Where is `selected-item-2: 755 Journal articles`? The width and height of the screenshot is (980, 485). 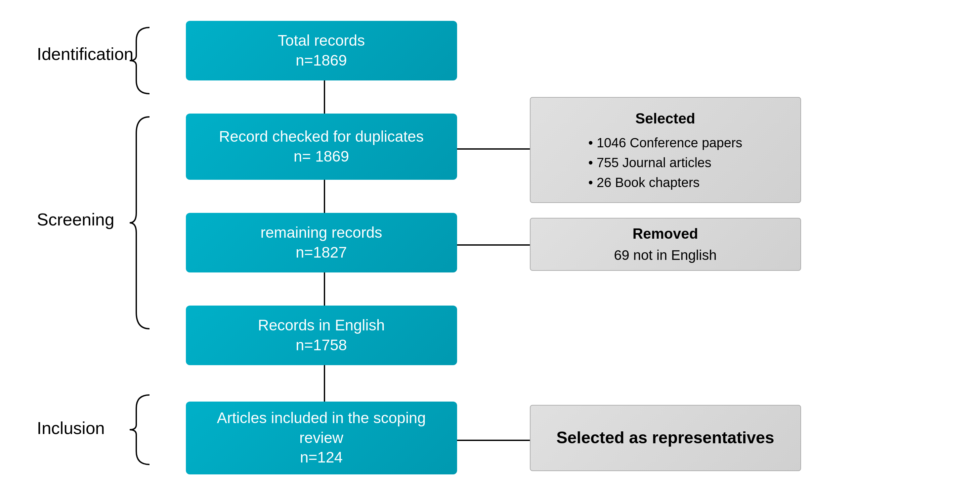
selected-item-2: 755 Journal articles is located at coordinates (665, 163).